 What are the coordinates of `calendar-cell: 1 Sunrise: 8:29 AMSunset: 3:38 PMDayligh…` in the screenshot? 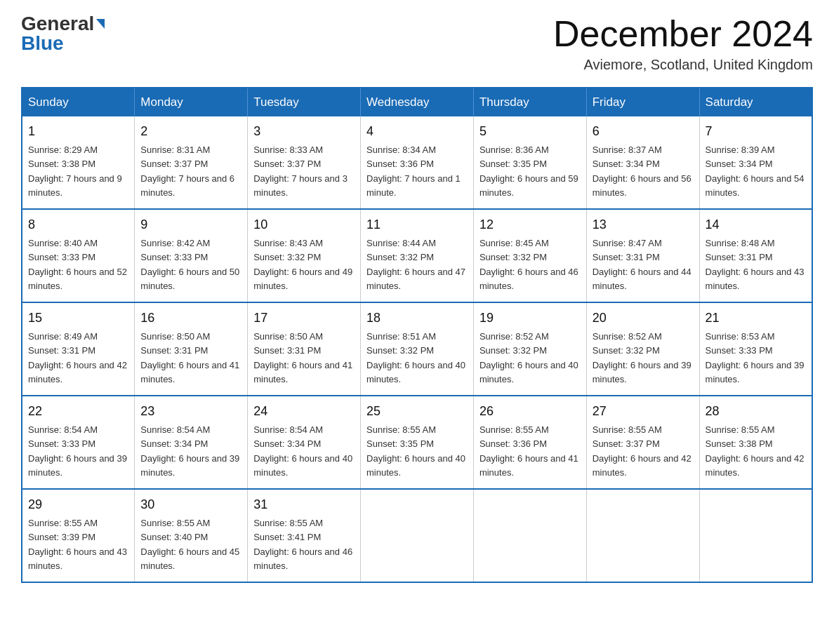 It's located at (79, 163).